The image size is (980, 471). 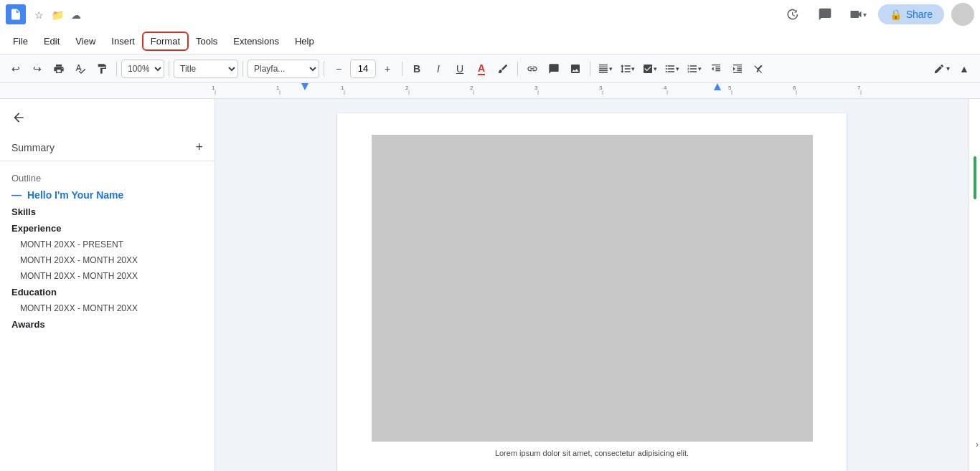 I want to click on increase-indent-button, so click(x=738, y=69).